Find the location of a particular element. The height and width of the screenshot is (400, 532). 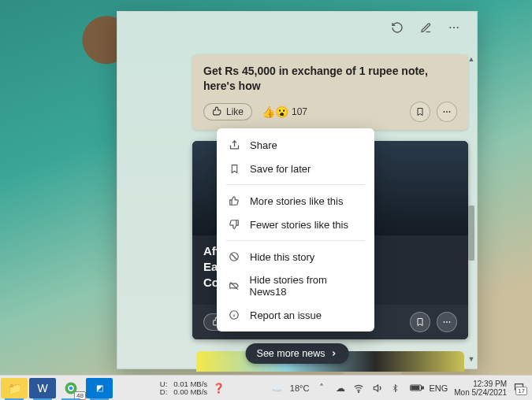

wifi-icon is located at coordinates (359, 388).